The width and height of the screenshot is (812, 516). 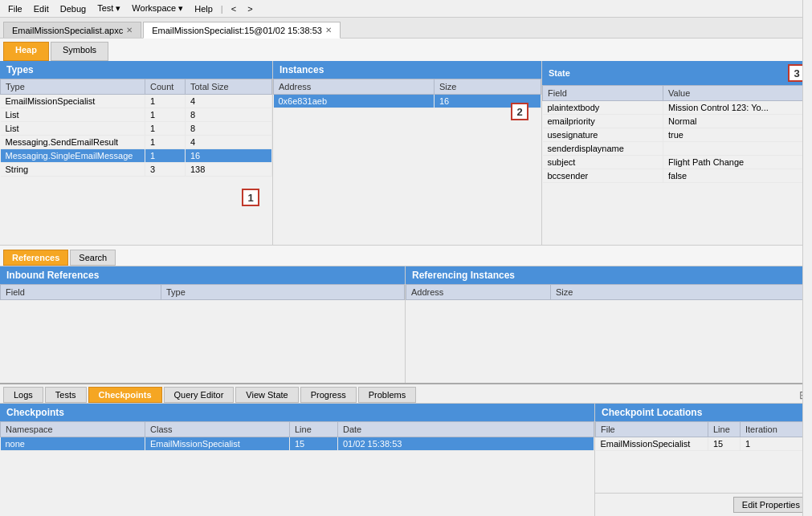 What do you see at coordinates (704, 437) in the screenshot?
I see `checkpoint-locations-table: File Line Iteration EmailMissionSpeciali…` at bounding box center [704, 437].